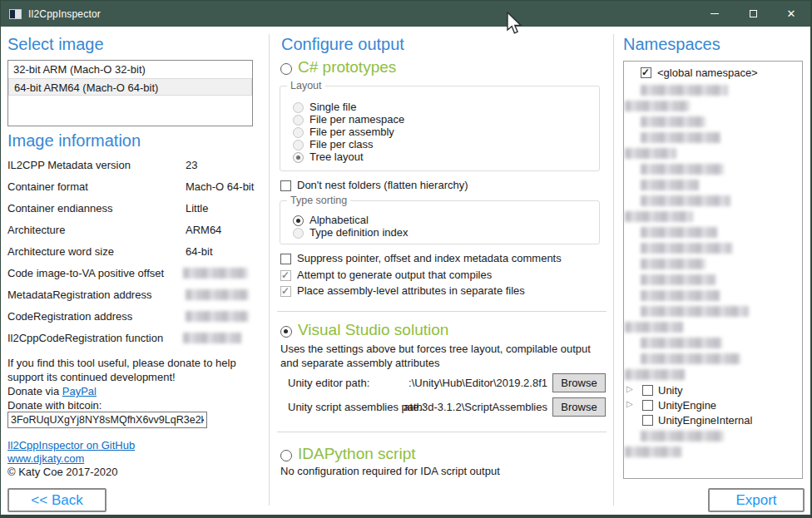  What do you see at coordinates (347, 67) in the screenshot?
I see `csharp-prototypes-option: C# prototypes` at bounding box center [347, 67].